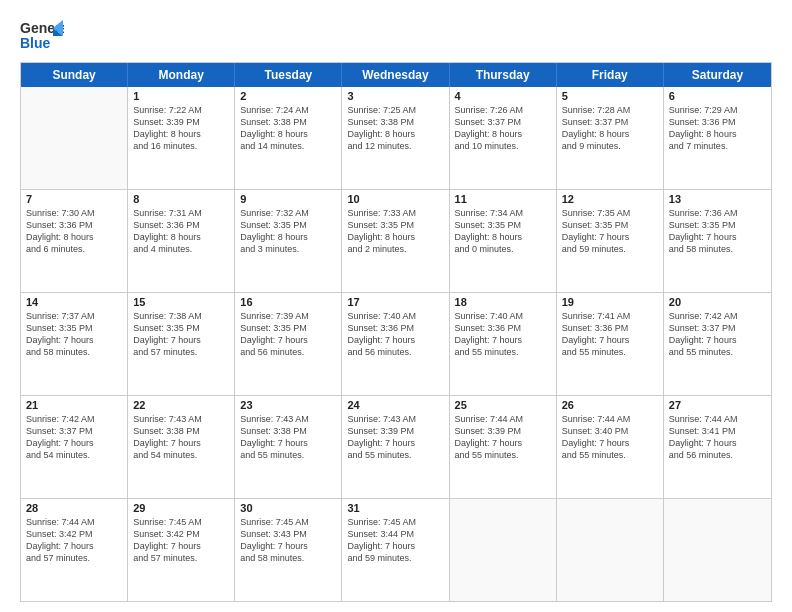 This screenshot has width=792, height=612. I want to click on day-text: Sunrise: 7:24 AM Sunset: 3:38 PM Dayligh…, so click(288, 128).